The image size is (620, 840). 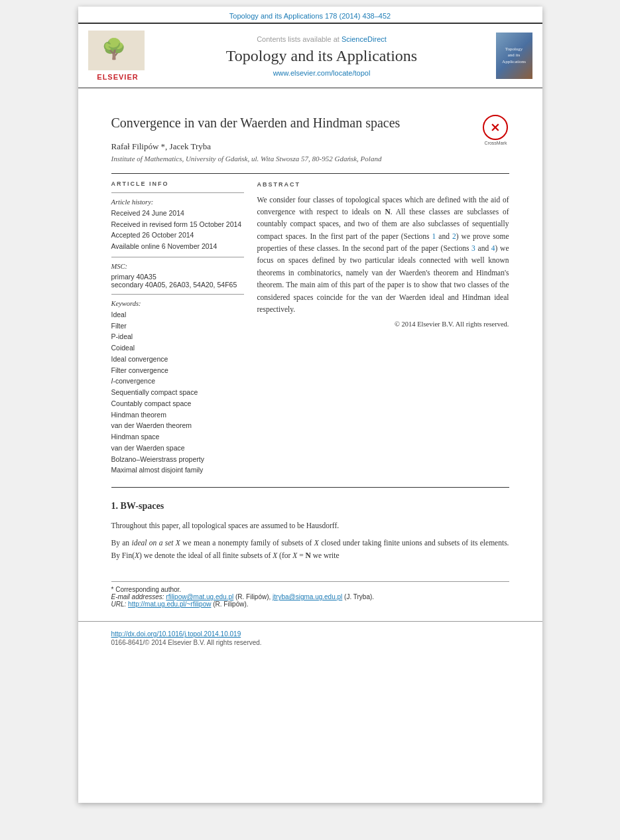 What do you see at coordinates (310, 56) in the screenshot?
I see `journal-header: ELSEVIER Contents lists available at Sci…` at bounding box center [310, 56].